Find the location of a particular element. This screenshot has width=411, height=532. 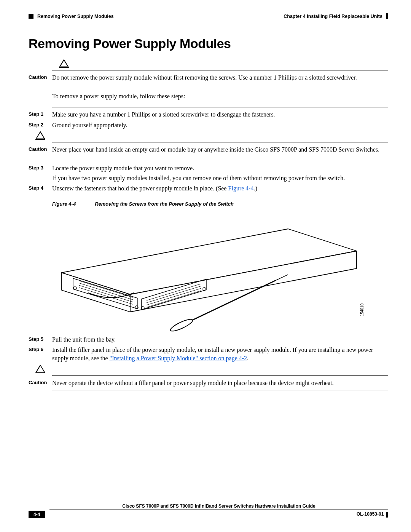

step-main-text: Locate the power supply module that you … is located at coordinates (123, 168).